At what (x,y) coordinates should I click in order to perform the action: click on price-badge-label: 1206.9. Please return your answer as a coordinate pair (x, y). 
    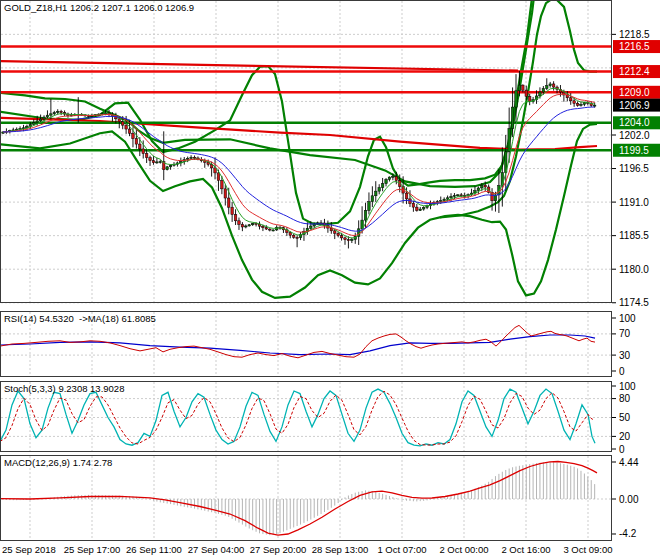
    Looking at the image, I should click on (634, 106).